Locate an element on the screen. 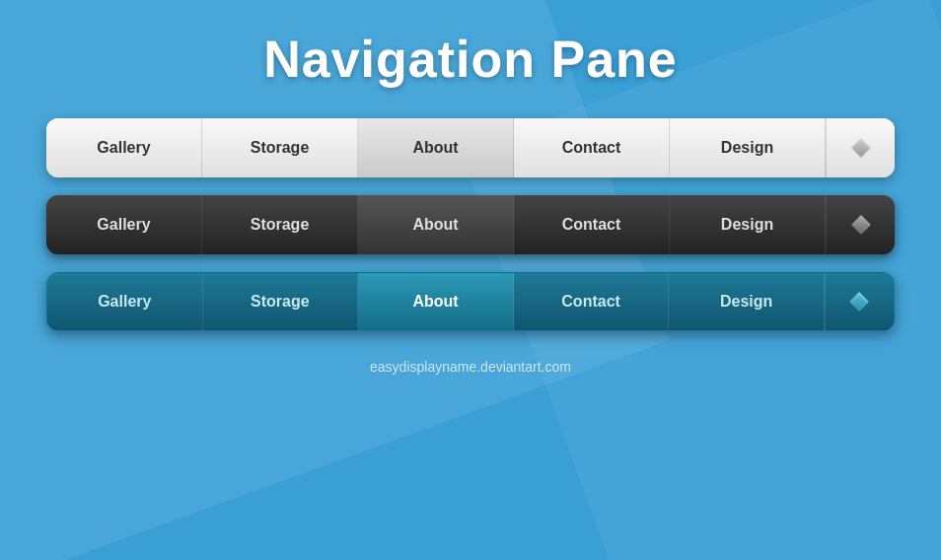  nav-item-about-teal: About is located at coordinates (436, 302).